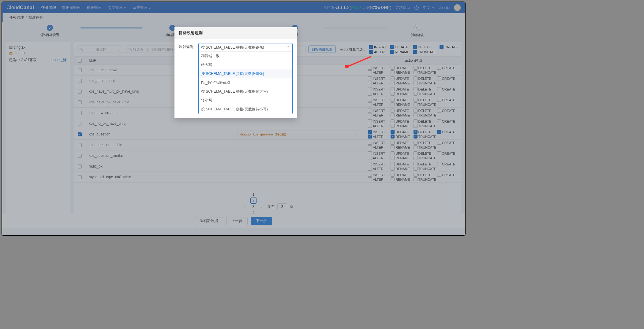  What do you see at coordinates (245, 83) in the screenshot?
I see `select-dropdown: 和源端一致转大写按 SCHEMA_TABLE 拼接(元数据镜像)以'_数字'后缀…` at bounding box center [245, 83].